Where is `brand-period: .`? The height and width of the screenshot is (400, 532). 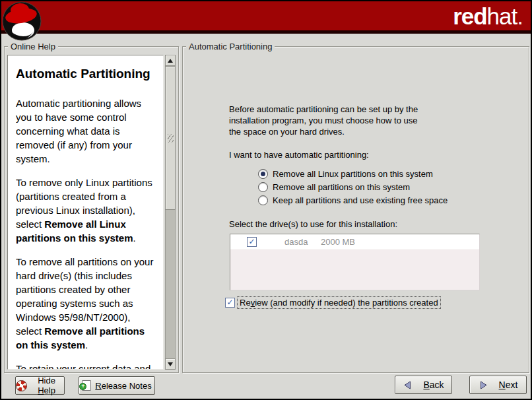
brand-period: . is located at coordinates (520, 16).